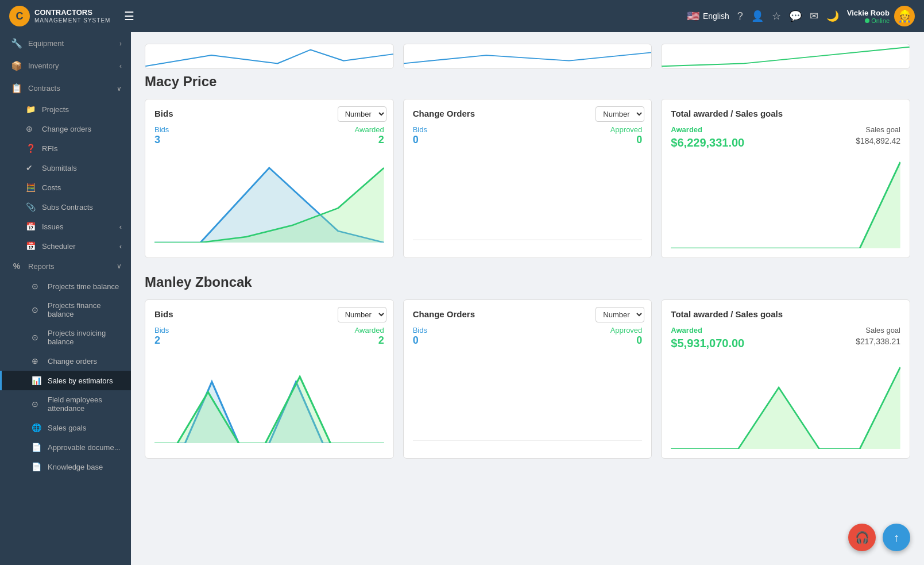 The image size is (924, 565). I want to click on co-bids-label-macy: Bids, so click(420, 130).